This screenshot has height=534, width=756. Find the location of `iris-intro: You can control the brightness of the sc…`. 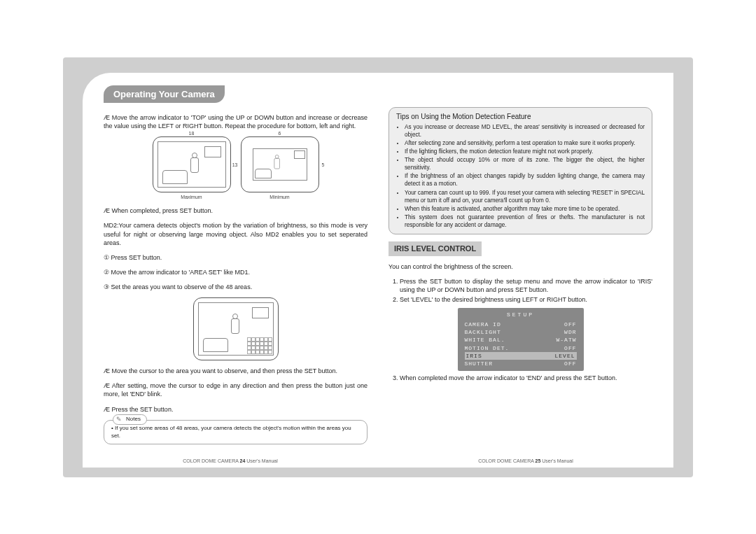

iris-intro: You can control the brightness of the sc… is located at coordinates (521, 267).